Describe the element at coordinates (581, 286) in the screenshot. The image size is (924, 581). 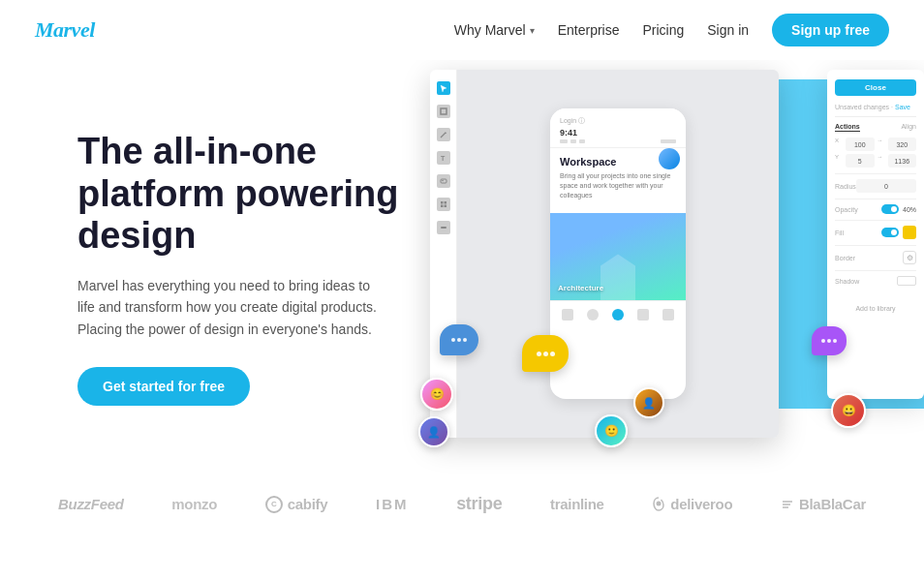
I see `architecture-label: Architecture` at that location.